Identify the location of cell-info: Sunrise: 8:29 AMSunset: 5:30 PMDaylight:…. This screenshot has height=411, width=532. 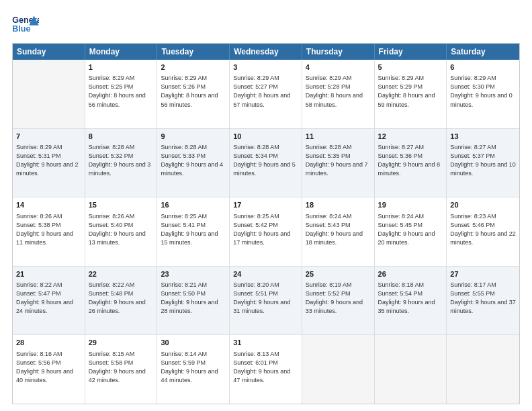
(483, 91).